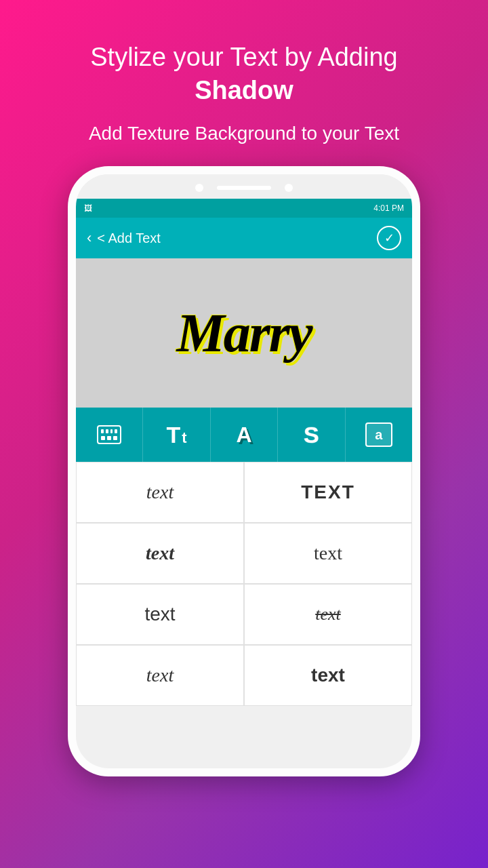 This screenshot has height=868, width=488. What do you see at coordinates (389, 208) in the screenshot?
I see `status-time: 4:01 PM` at bounding box center [389, 208].